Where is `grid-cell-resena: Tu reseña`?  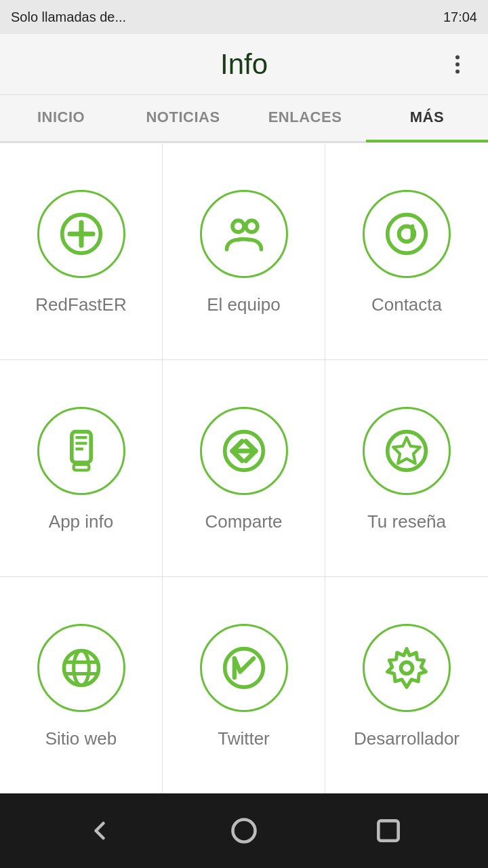 grid-cell-resena: Tu reseña is located at coordinates (407, 469).